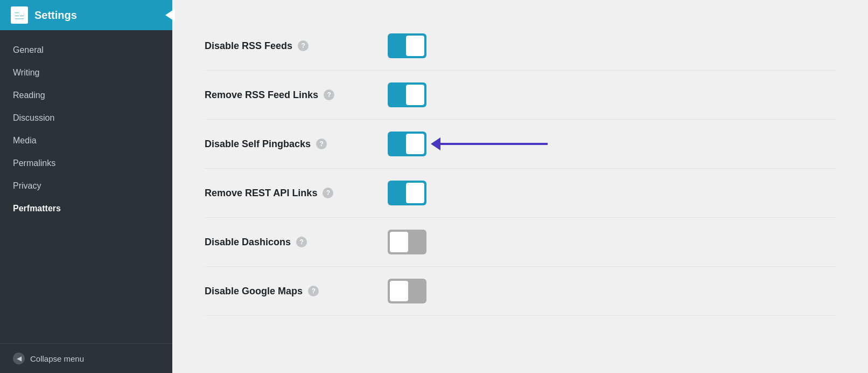  I want to click on toggle-remove-rest-api-links, so click(407, 193).